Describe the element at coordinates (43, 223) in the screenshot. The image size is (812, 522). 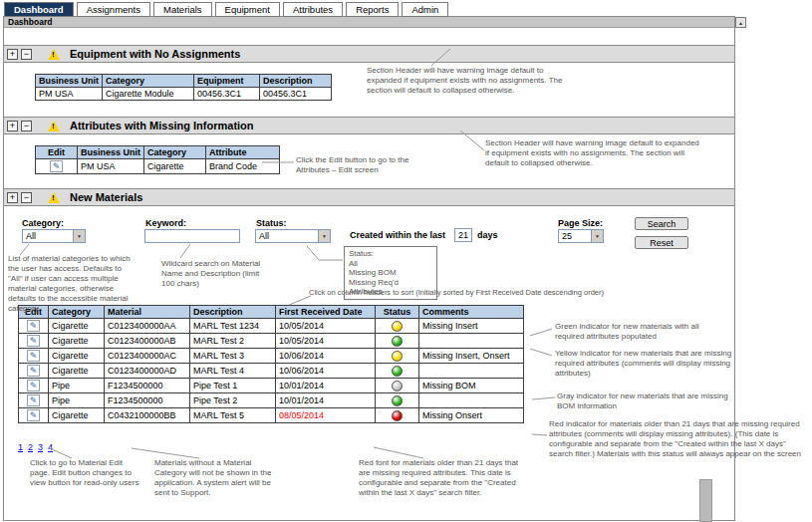
I see `category-label: Category:` at that location.